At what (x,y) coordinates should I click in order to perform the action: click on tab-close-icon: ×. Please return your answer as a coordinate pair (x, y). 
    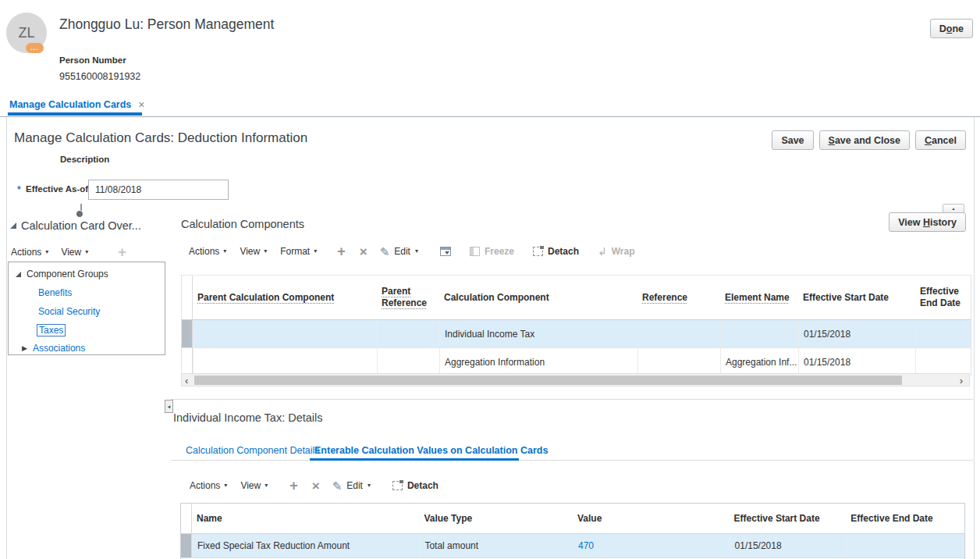
    Looking at the image, I should click on (141, 105).